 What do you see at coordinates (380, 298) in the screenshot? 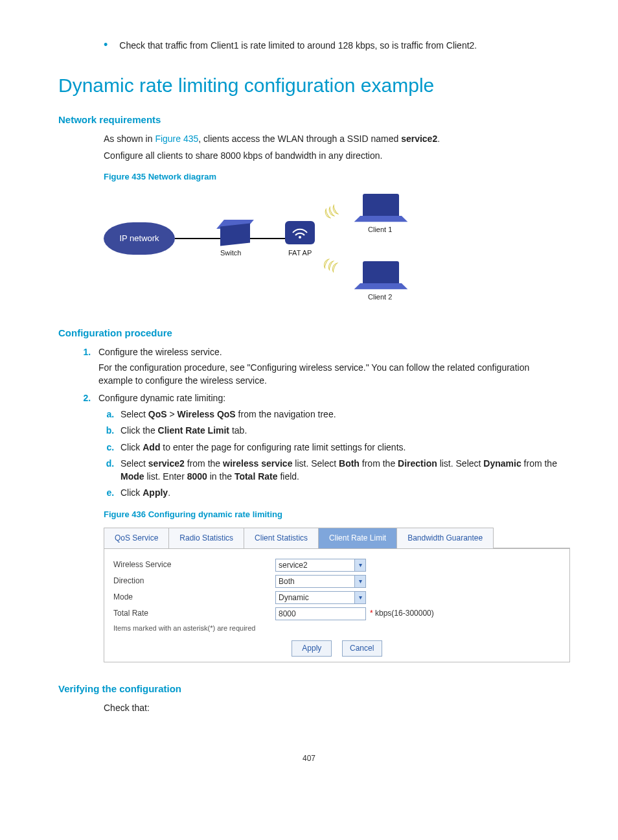
I see `client2-label: Client 2` at bounding box center [380, 298].